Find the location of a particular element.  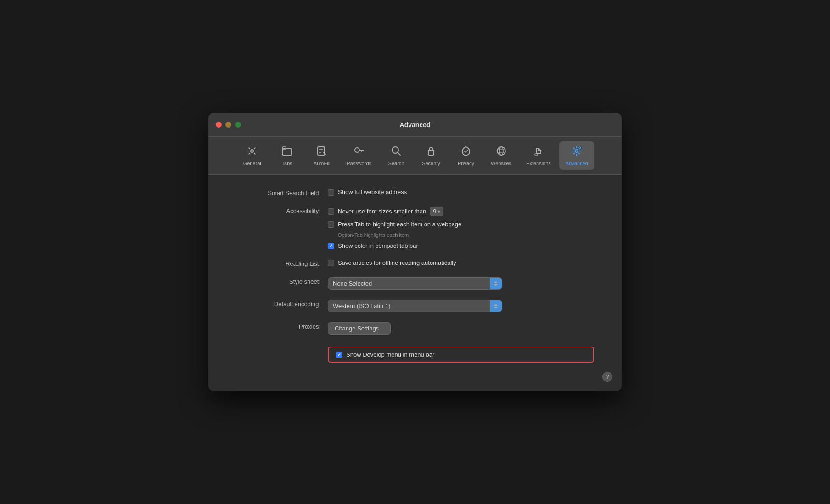

show-full-address-label: Show full website address is located at coordinates (372, 192).